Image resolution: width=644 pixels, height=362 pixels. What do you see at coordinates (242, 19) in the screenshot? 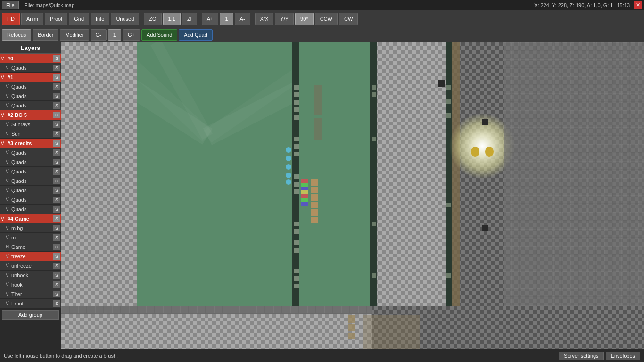
I see `a-minus-button: A-` at bounding box center [242, 19].